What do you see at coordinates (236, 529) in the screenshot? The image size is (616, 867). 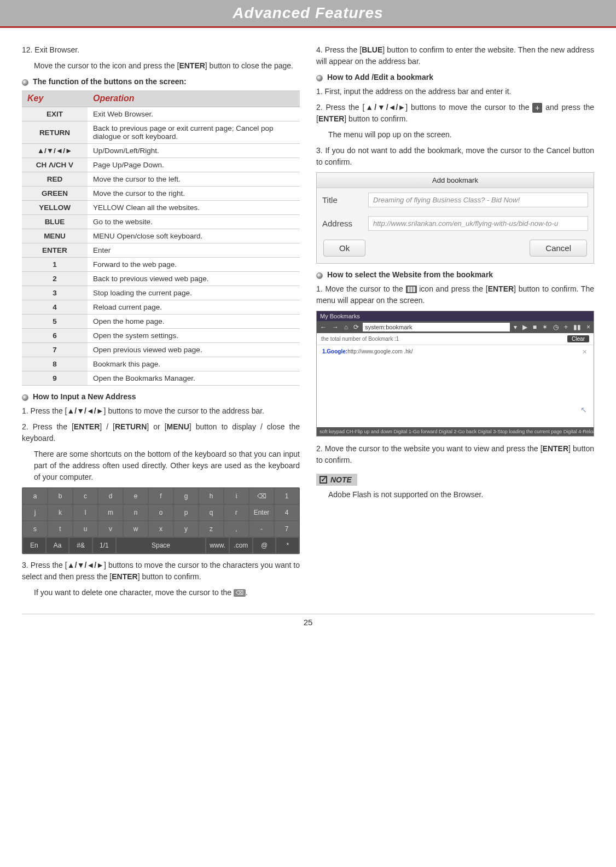 I see `keyboard-key: ,` at bounding box center [236, 529].